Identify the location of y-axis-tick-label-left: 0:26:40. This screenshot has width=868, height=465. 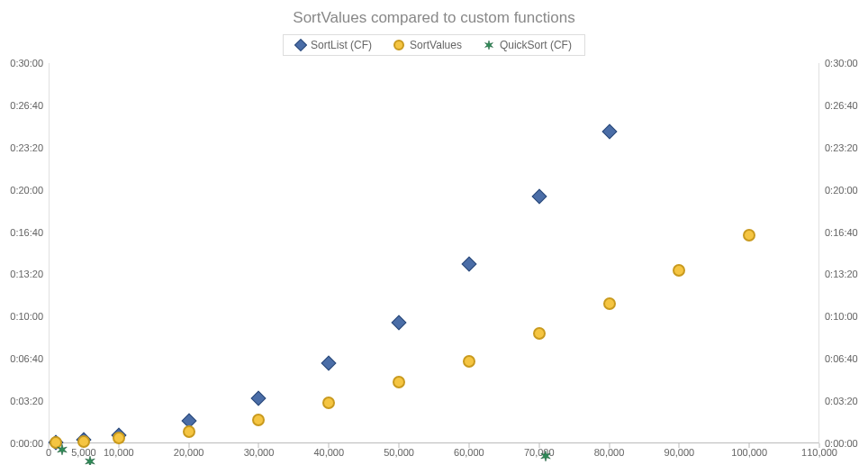
(29, 105).